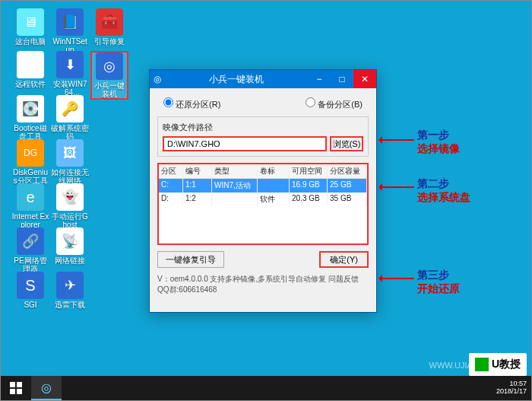 The height and width of the screenshot is (401, 532). What do you see at coordinates (439, 142) in the screenshot?
I see `annotation: 第一步选择镜像` at bounding box center [439, 142].